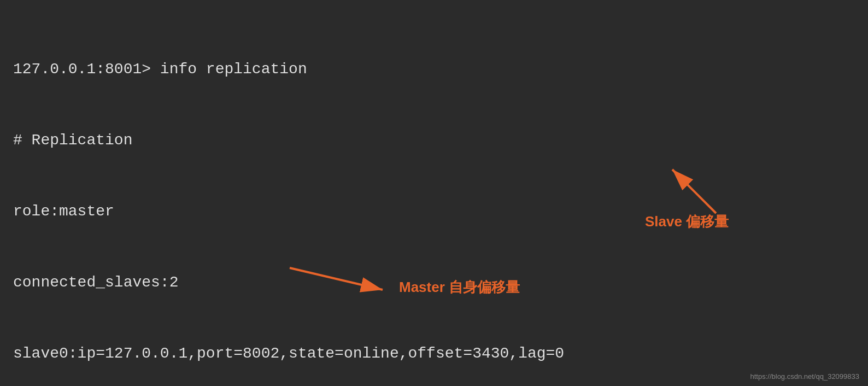  Describe the element at coordinates (434, 140) in the screenshot. I see `section-line: # Replication` at that location.